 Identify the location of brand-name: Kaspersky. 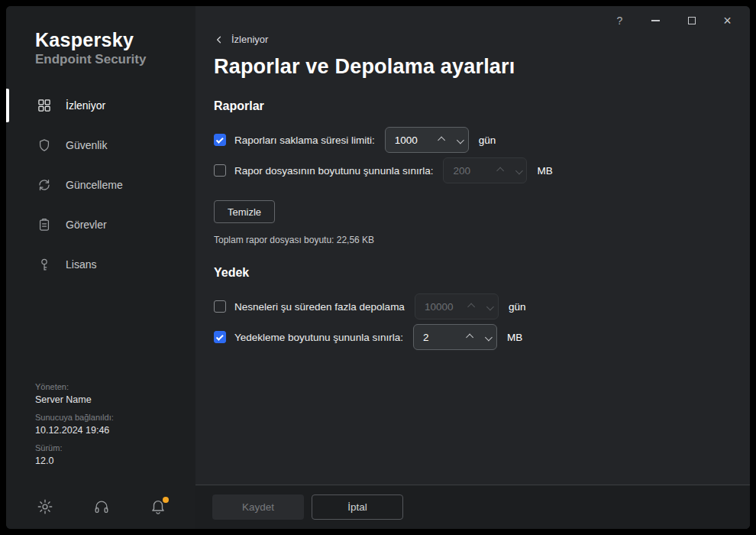
(115, 40).